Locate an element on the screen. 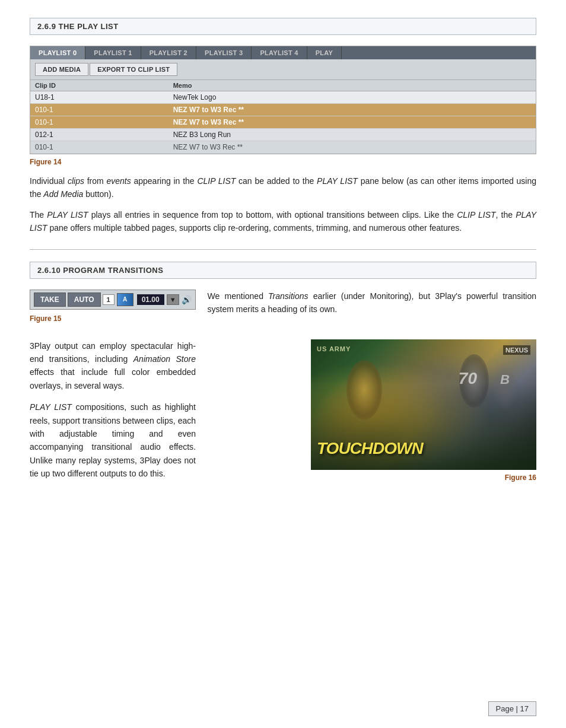  playlist-tab-3: PLAYLIST 3 is located at coordinates (224, 53).